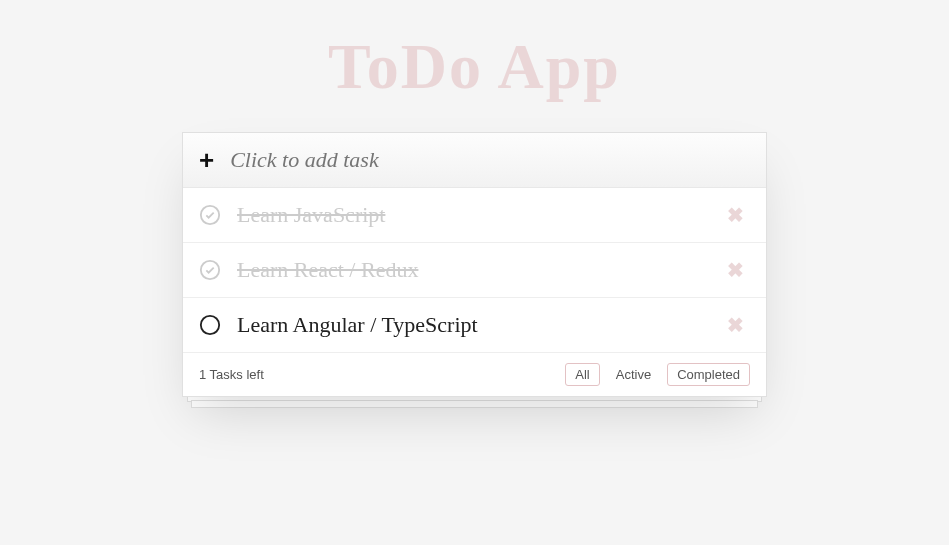  What do you see at coordinates (382, 374) in the screenshot?
I see `tasks-left-label: 1 Tasks left` at bounding box center [382, 374].